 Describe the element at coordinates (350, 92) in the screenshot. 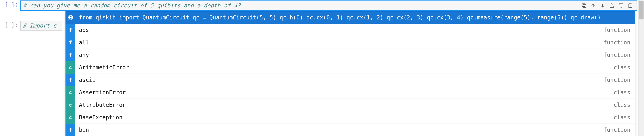

I see `autocomplete-item: c AssertionError class` at that location.